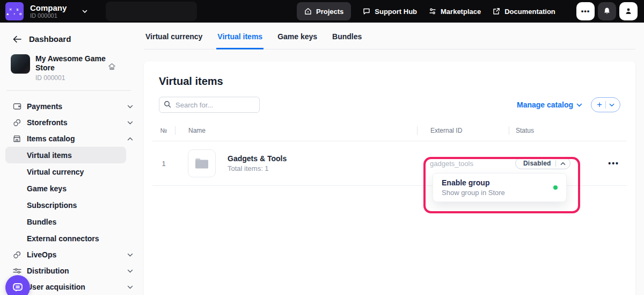 This screenshot has height=295, width=644. I want to click on company-name: Company, so click(48, 8).